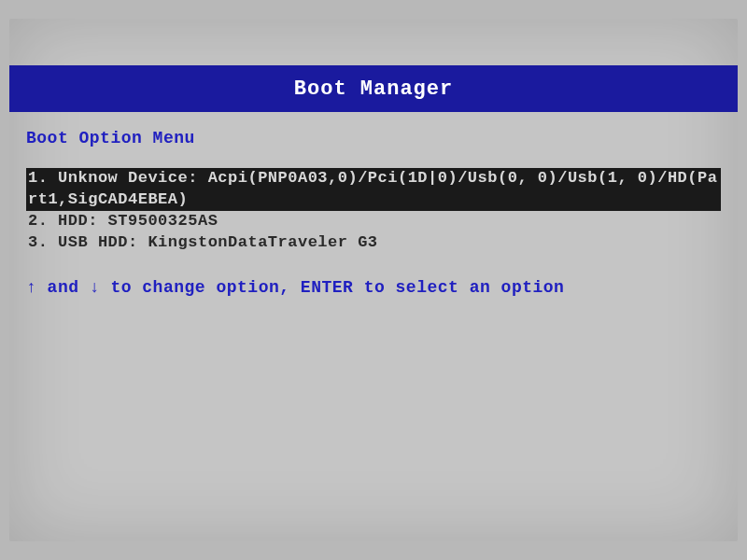  What do you see at coordinates (374, 243) in the screenshot?
I see `boot-option-3: 3. USB HDD: KingstonDataTraveler G3` at bounding box center [374, 243].